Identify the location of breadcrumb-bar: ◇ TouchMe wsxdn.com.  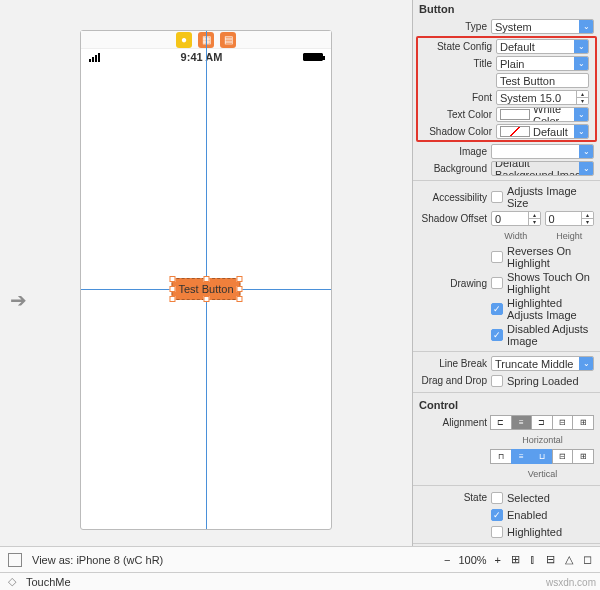
(300, 581).